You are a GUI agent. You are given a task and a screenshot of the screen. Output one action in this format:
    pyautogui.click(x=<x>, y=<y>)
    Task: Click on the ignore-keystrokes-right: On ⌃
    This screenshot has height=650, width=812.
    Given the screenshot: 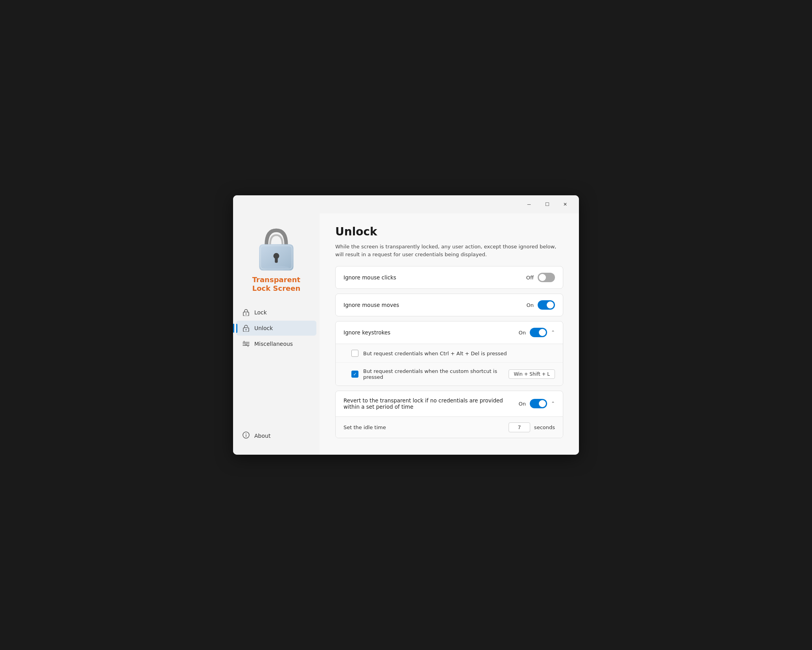 What is the action you would take?
    pyautogui.click(x=537, y=332)
    